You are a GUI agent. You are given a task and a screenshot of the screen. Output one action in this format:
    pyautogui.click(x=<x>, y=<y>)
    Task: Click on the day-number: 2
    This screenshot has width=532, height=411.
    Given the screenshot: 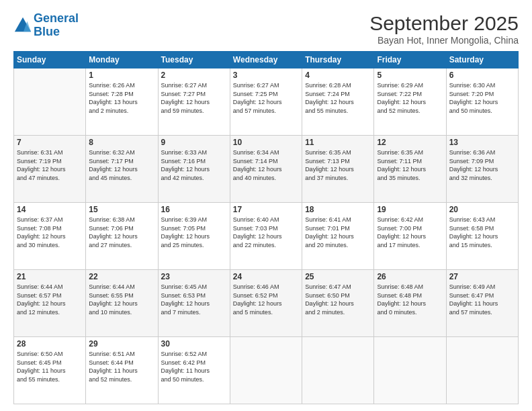 What is the action you would take?
    pyautogui.click(x=194, y=75)
    